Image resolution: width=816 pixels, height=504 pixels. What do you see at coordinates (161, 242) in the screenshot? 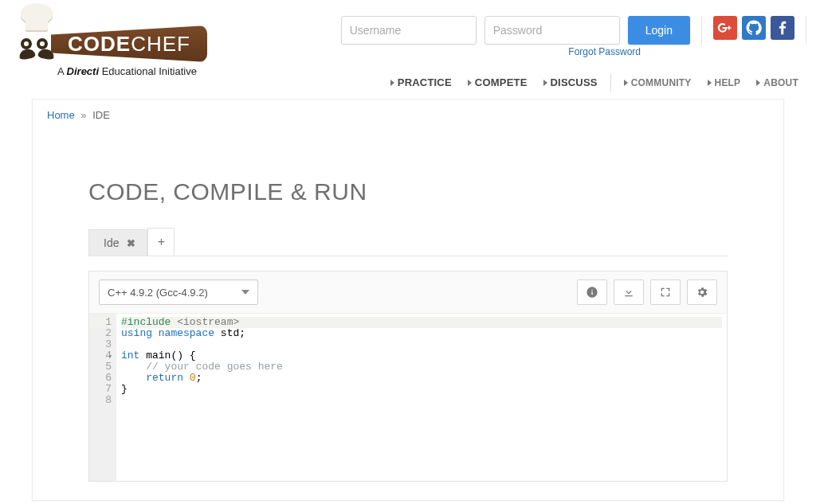
I see `add-tab-button: +` at bounding box center [161, 242].